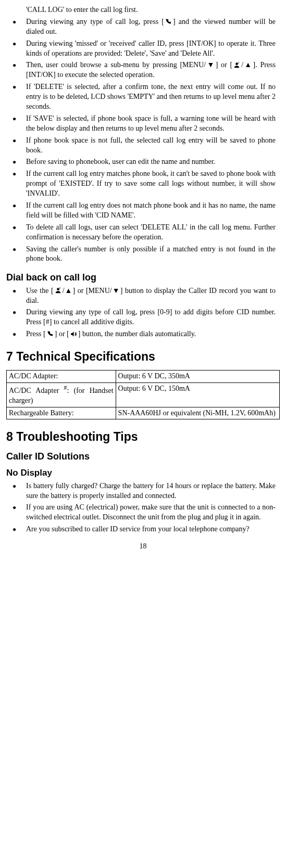 This screenshot has width=286, height=868. Describe the element at coordinates (74, 334) in the screenshot. I see `speaker-icon` at that location.